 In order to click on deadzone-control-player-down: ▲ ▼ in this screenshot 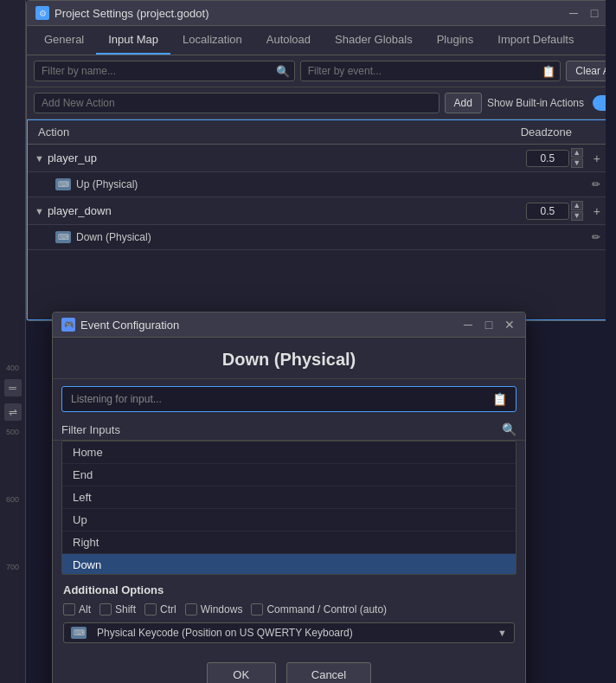, I will do `click(555, 211)`.